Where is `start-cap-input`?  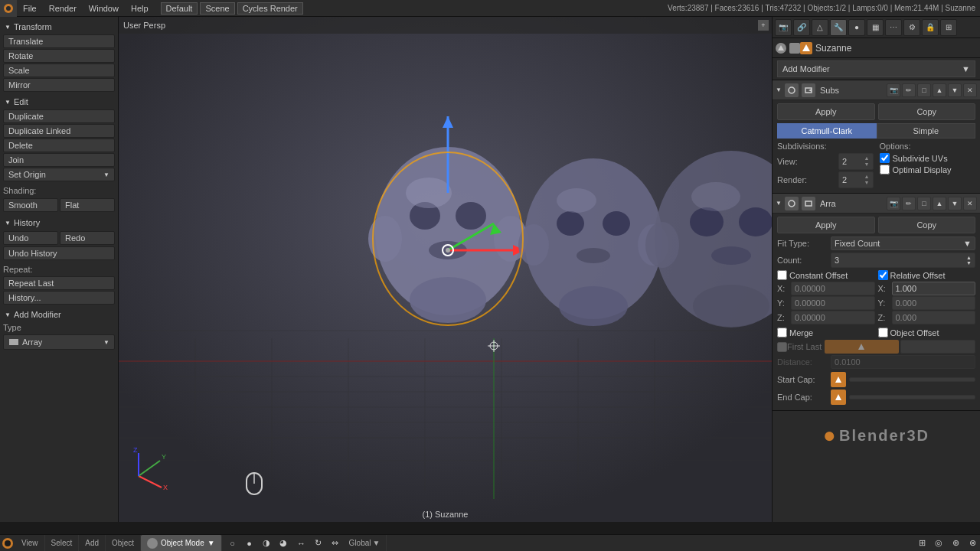 start-cap-input is located at coordinates (913, 380).